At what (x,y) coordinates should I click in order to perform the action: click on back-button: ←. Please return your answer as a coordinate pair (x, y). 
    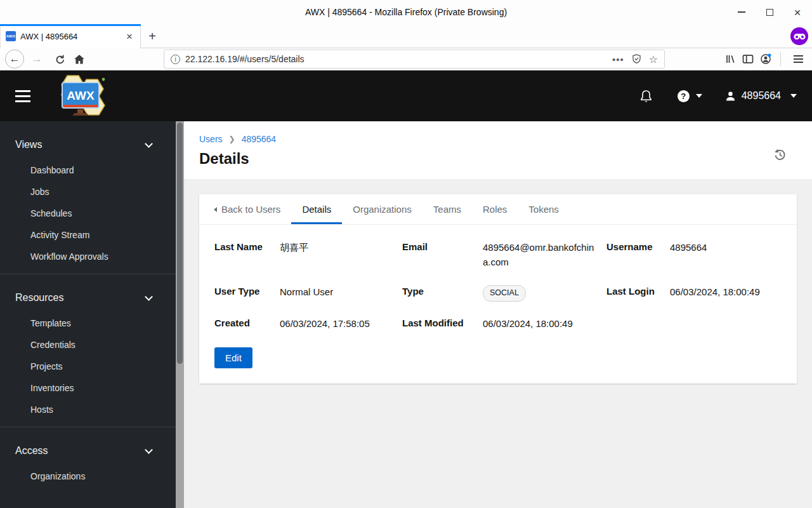
    Looking at the image, I should click on (15, 59).